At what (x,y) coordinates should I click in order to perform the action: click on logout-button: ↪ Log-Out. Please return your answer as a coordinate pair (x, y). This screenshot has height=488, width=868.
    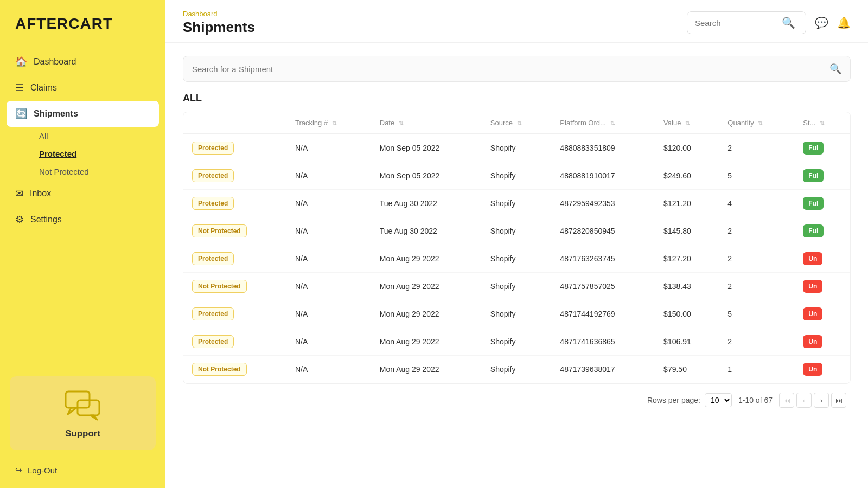
    Looking at the image, I should click on (82, 470).